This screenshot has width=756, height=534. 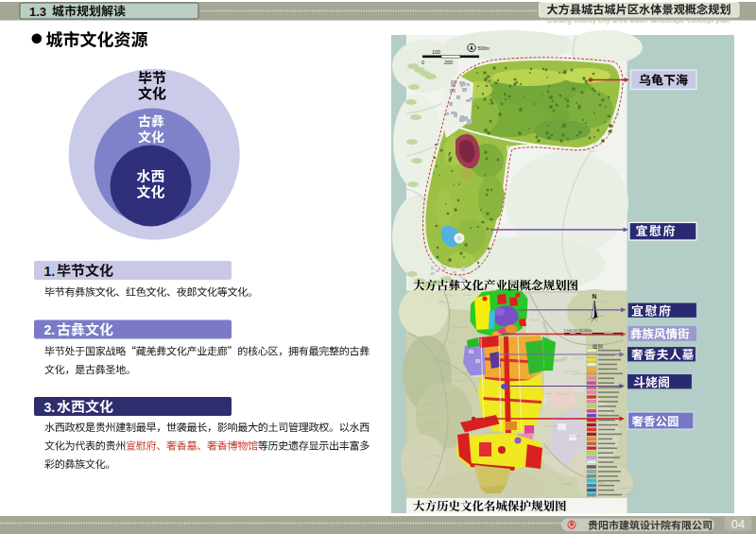 What do you see at coordinates (50, 407) in the screenshot?
I see `svg-text: 3.` at bounding box center [50, 407].